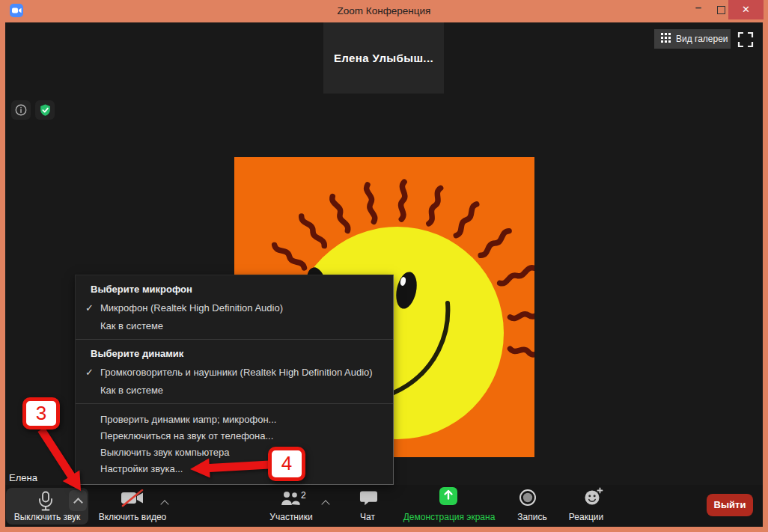 This screenshot has width=768, height=532. Describe the element at coordinates (326, 504) in the screenshot. I see `participants-options-chevron` at that location.